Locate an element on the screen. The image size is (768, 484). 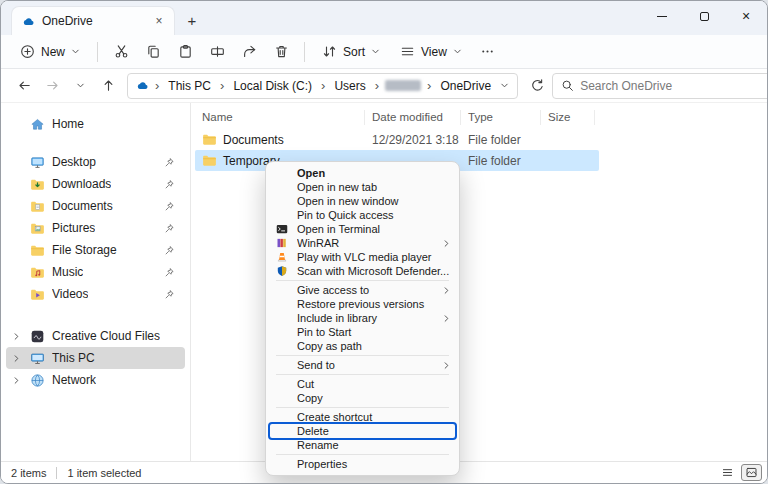
search-box is located at coordinates (660, 86).